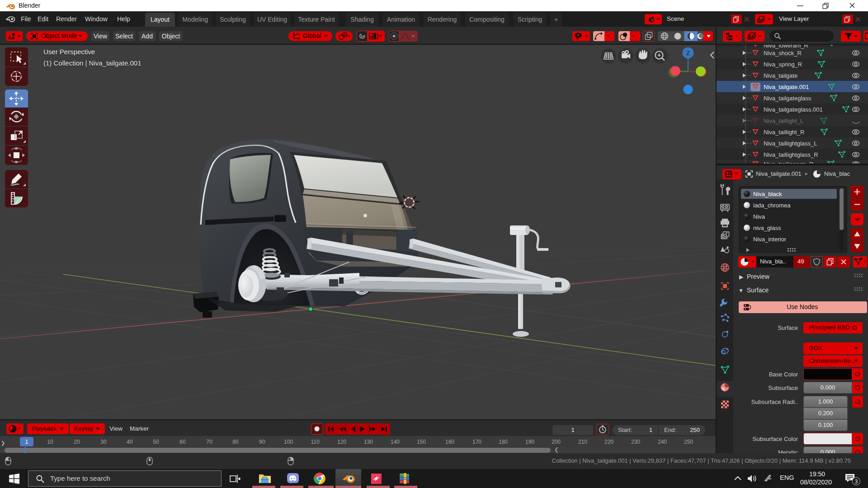 The image size is (868, 488). I want to click on svg-text: 110, so click(315, 442).